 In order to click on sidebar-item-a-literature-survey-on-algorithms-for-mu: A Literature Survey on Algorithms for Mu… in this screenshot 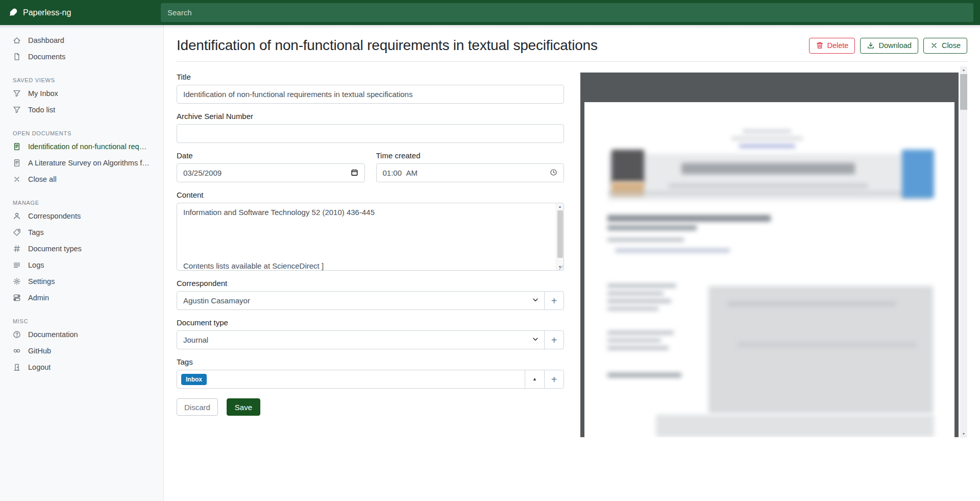, I will do `click(82, 163)`.